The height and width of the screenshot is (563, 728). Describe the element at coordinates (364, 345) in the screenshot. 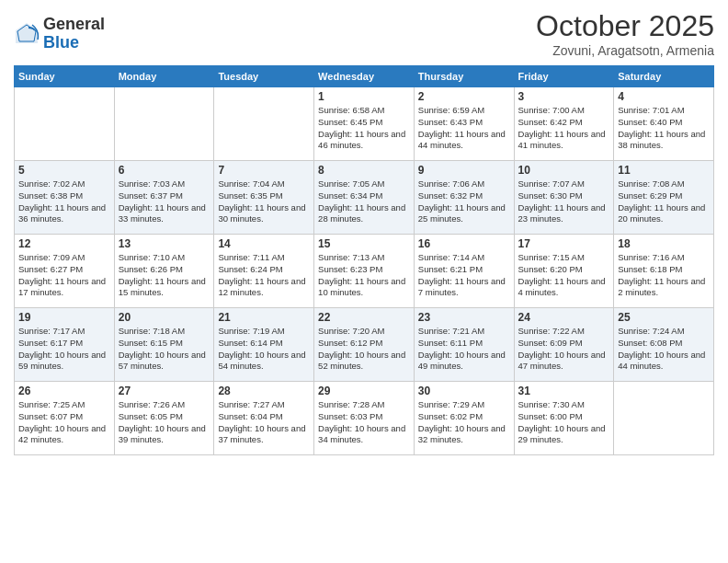

I see `calendar-cell: 22Sunrise: 7:20 AM Sunset: 6:12 PM Dayli…` at that location.